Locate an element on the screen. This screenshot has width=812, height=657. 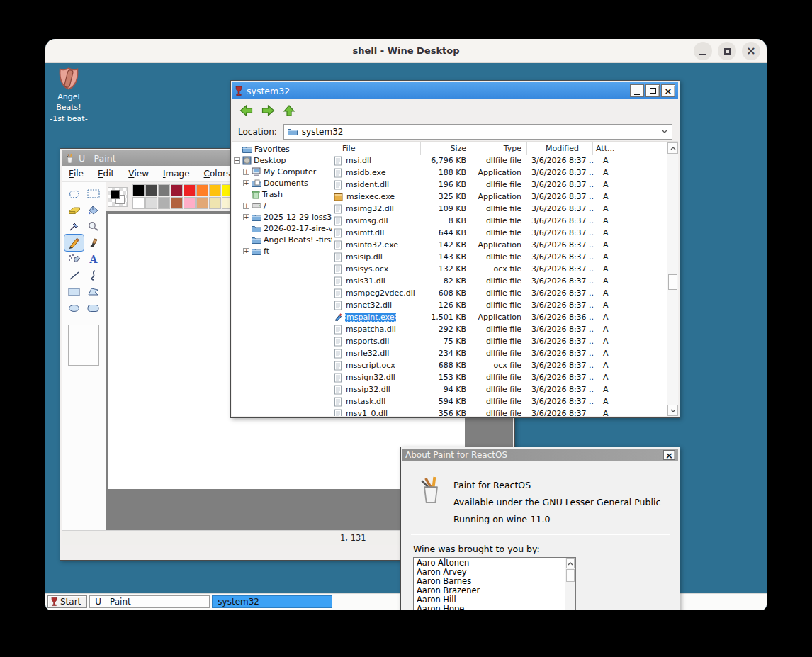
file-row-msisys-ocx: msisys.ocx132 KBocx file3/6/2026 8:37 ..… is located at coordinates (499, 269).